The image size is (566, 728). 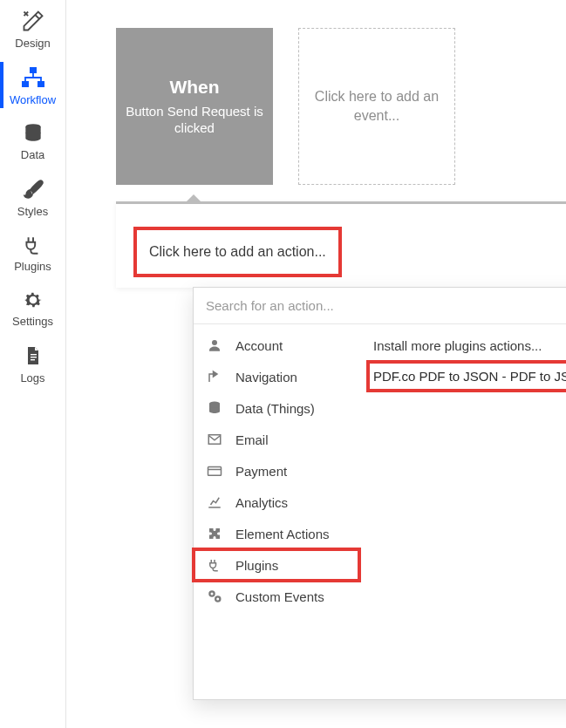 What do you see at coordinates (276, 439) in the screenshot?
I see `category-email: Email` at bounding box center [276, 439].